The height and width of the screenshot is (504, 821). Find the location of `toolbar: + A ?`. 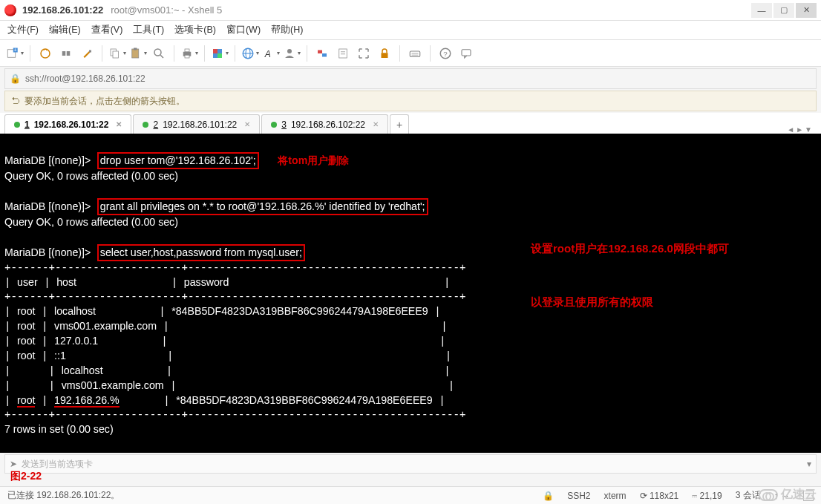

toolbar: + A ? is located at coordinates (410, 53).